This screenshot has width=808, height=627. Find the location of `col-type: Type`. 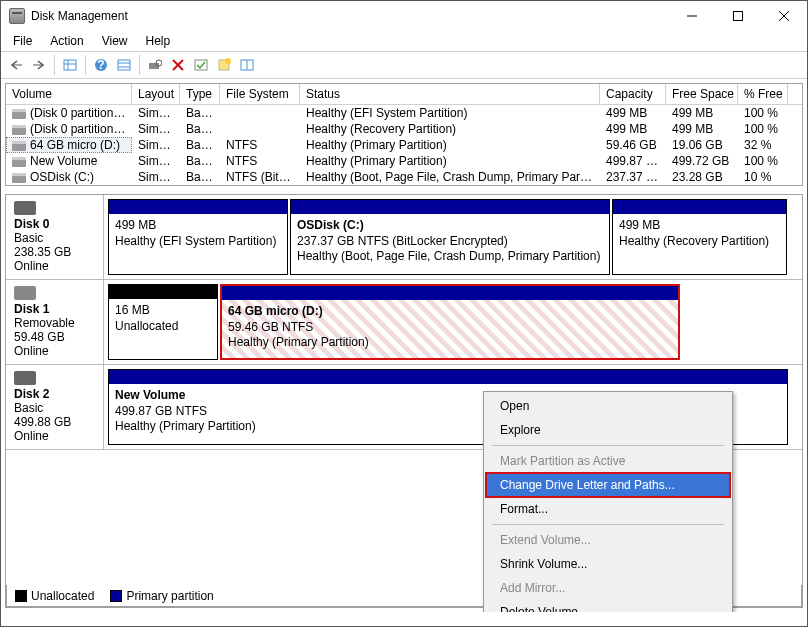

col-type: Type is located at coordinates (200, 94).